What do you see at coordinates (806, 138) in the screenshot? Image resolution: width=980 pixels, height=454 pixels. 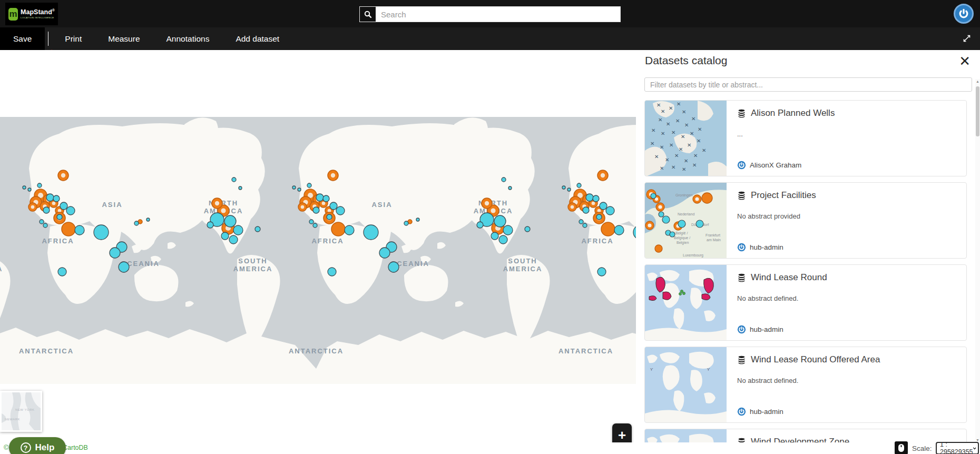 I see `dataset-card: ✕✕✕✕✕✕✕✕✕✕✕✕✕✕✕✕✕✕✕✕✕✕✕✕✕✕✕✕✕✕✕✕ Alison …` at bounding box center [806, 138].